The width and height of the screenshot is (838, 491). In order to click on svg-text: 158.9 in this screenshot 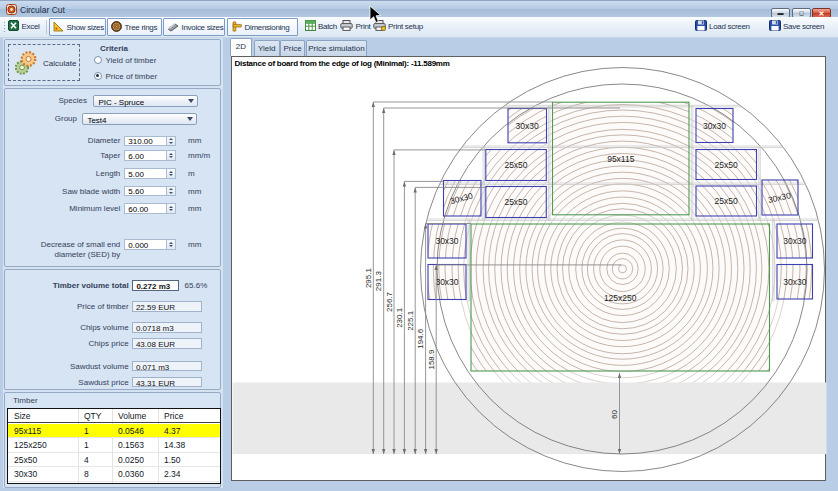, I will do `click(432, 358)`.